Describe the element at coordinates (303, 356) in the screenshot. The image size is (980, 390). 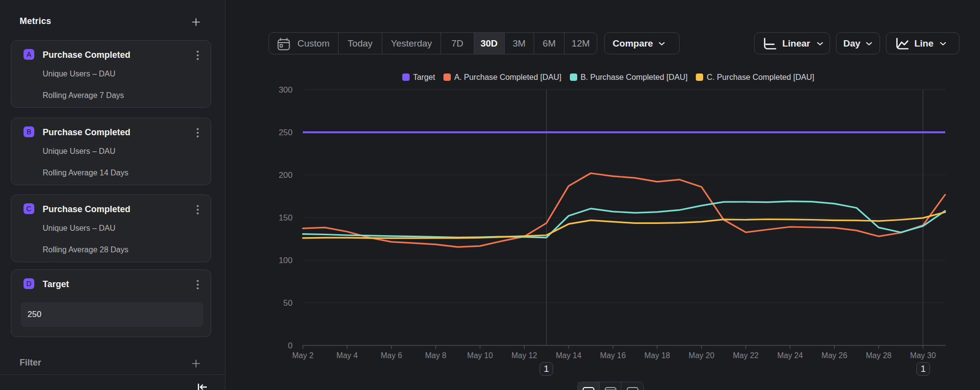
I see `svg-text: May 2` at that location.